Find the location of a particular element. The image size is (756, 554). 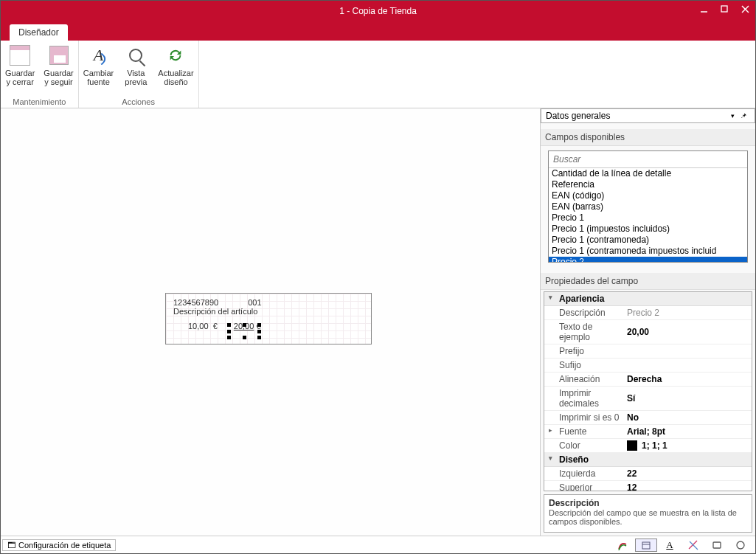

prop-left-label: Izquierda is located at coordinates (584, 474).